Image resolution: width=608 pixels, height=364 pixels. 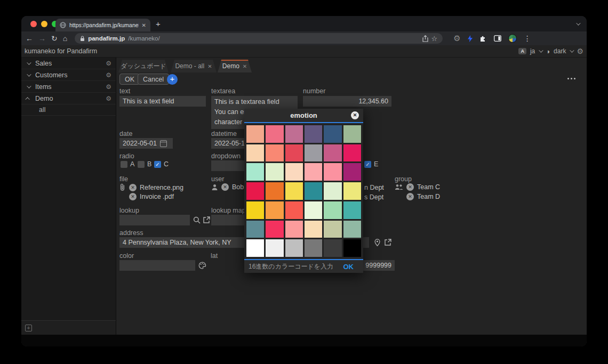 I want to click on minimize-window-button, so click(x=44, y=24).